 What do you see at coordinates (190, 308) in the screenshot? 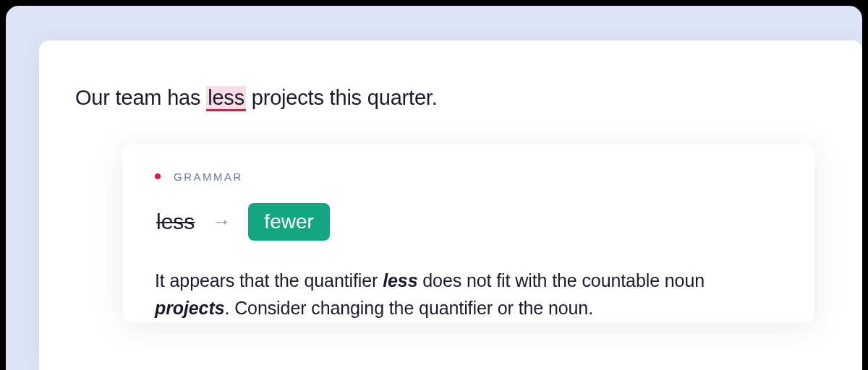
I see `explanation-em2: projects` at bounding box center [190, 308].